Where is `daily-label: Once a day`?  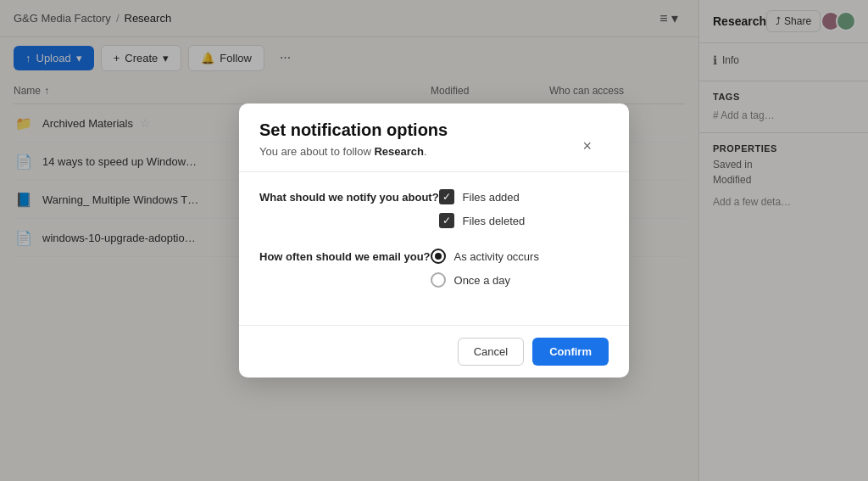 daily-label: Once a day is located at coordinates (483, 280).